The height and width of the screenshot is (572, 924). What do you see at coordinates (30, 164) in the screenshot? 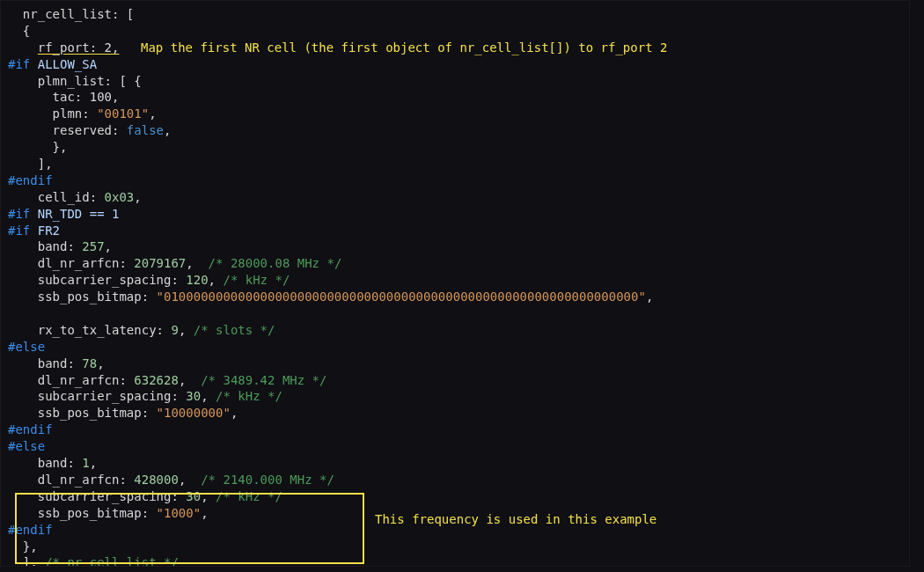
I see `line: ],` at bounding box center [30, 164].